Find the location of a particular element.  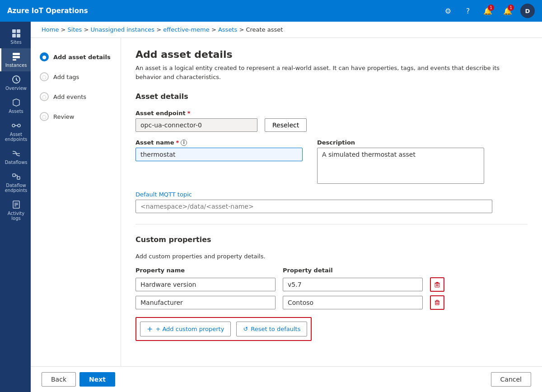

description-input: A simulated thermostat asset is located at coordinates (401, 166).